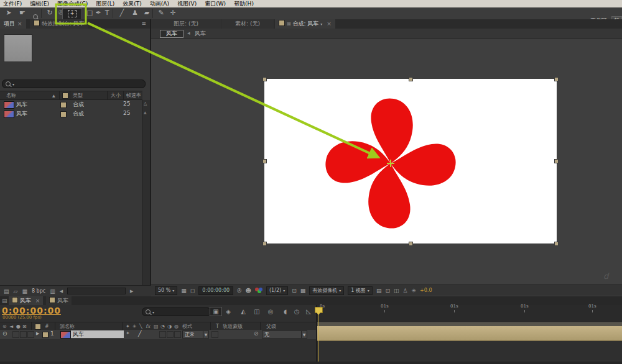 The image size is (622, 364). Describe the element at coordinates (6, 291) in the screenshot. I see `interpret-footage-icon: ▤` at that location.